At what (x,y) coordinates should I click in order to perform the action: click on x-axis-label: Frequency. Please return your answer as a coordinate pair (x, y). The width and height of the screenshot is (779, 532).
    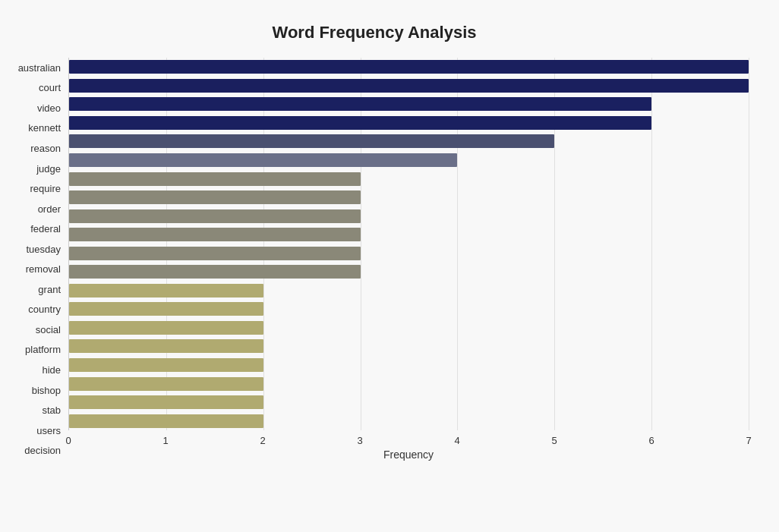
    Looking at the image, I should click on (408, 455).